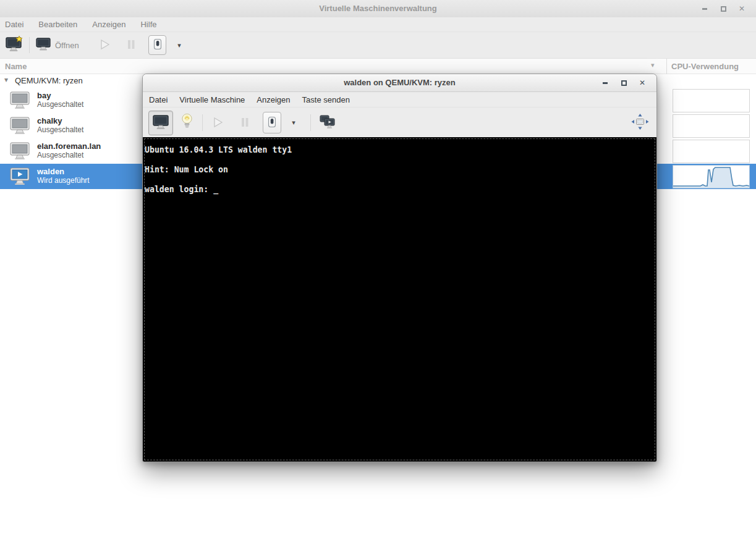 This screenshot has height=553, width=756. I want to click on new-vm-button, so click(14, 44).